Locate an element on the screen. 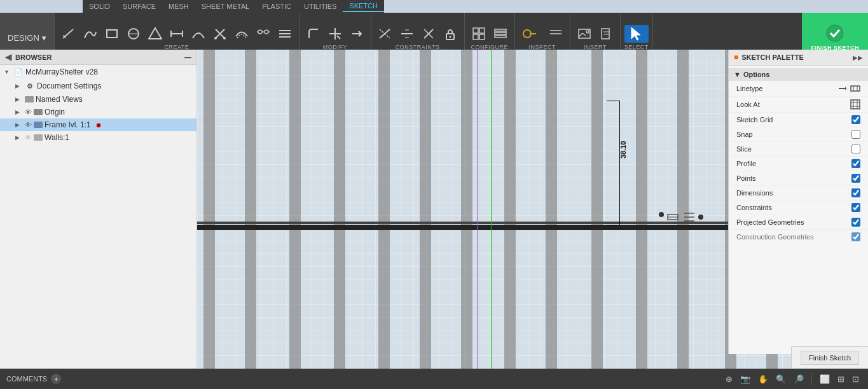  select-tool is located at coordinates (637, 34).